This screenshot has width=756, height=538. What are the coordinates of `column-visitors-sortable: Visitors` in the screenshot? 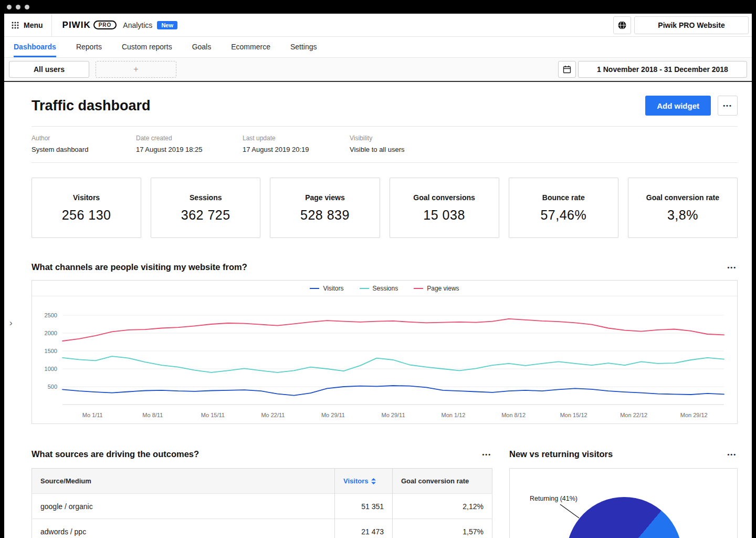 It's located at (364, 481).